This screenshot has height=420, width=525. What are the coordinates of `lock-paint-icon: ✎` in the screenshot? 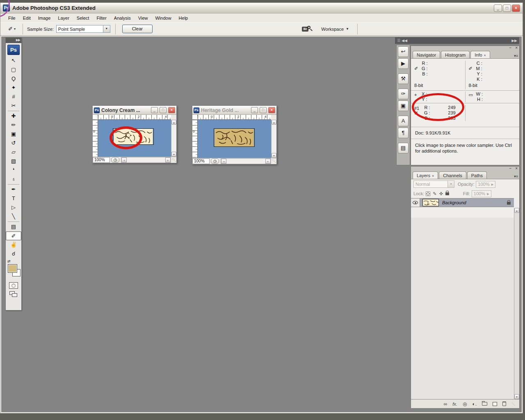 It's located at (435, 194).